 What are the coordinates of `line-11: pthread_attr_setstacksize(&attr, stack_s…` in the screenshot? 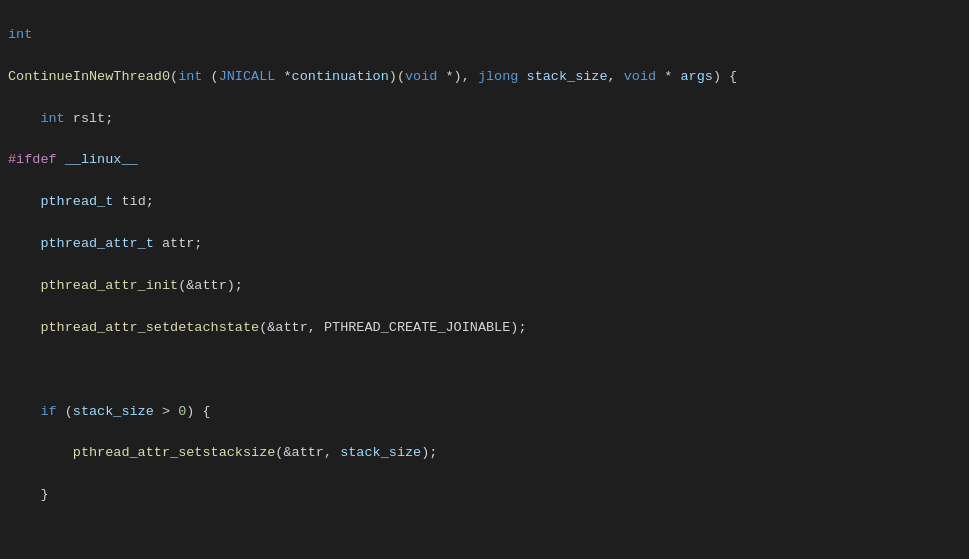 It's located at (484, 454).